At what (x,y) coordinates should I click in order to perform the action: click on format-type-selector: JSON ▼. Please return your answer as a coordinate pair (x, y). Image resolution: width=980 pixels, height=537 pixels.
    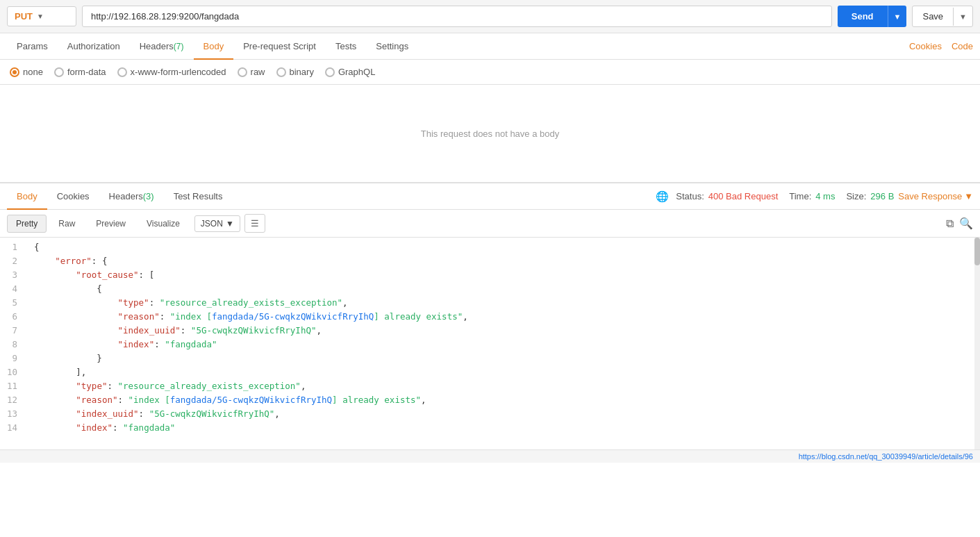
    Looking at the image, I should click on (217, 224).